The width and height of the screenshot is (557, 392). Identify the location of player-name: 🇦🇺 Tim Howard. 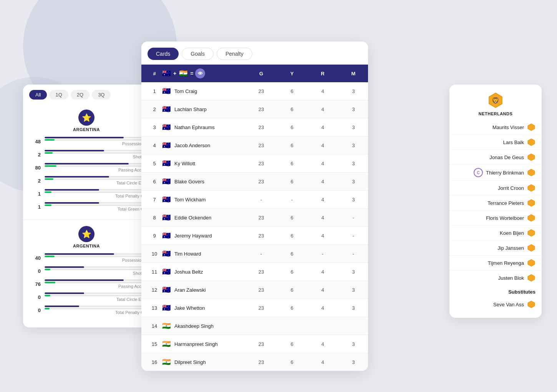
(204, 254).